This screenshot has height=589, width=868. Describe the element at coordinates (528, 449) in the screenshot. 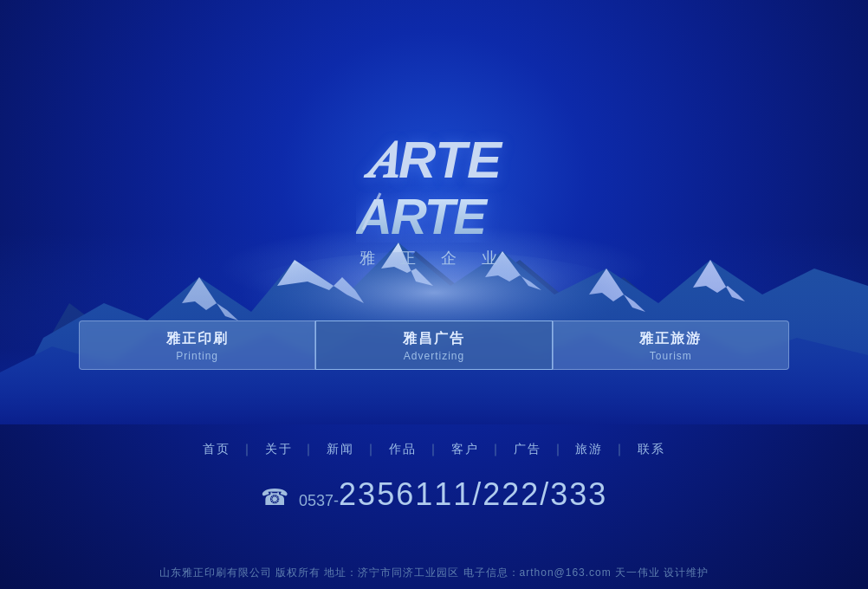

I see `nav-link-advertising: 广告` at that location.